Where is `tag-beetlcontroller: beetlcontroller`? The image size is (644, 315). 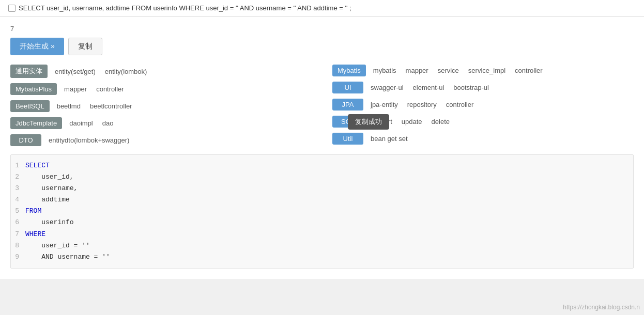
tag-beetlcontroller: beetlcontroller is located at coordinates (111, 106).